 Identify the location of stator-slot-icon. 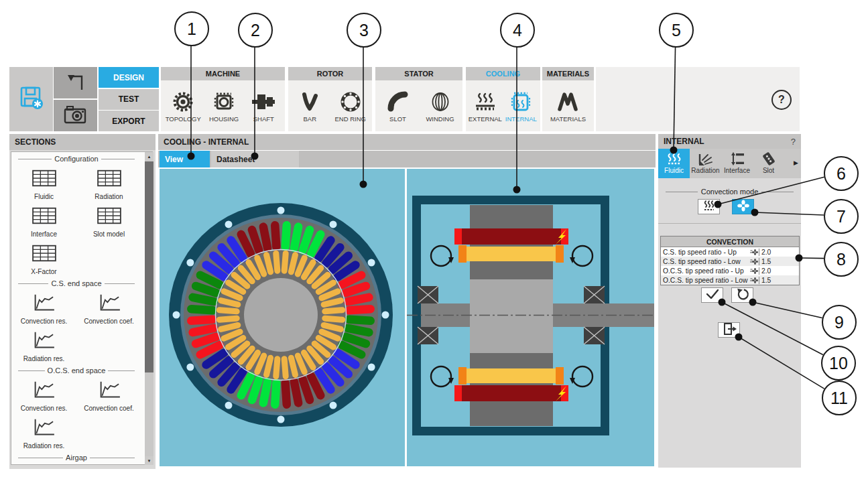
(398, 102).